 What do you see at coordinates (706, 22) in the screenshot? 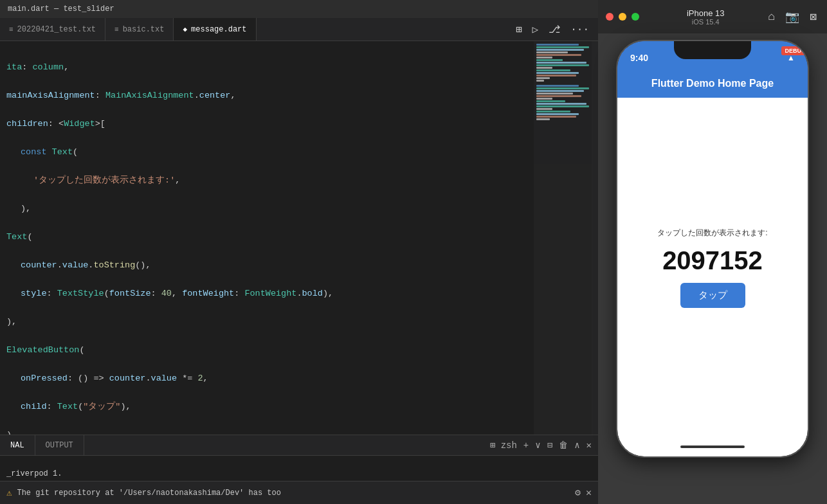
I see `device-os: iOS 15.4` at bounding box center [706, 22].